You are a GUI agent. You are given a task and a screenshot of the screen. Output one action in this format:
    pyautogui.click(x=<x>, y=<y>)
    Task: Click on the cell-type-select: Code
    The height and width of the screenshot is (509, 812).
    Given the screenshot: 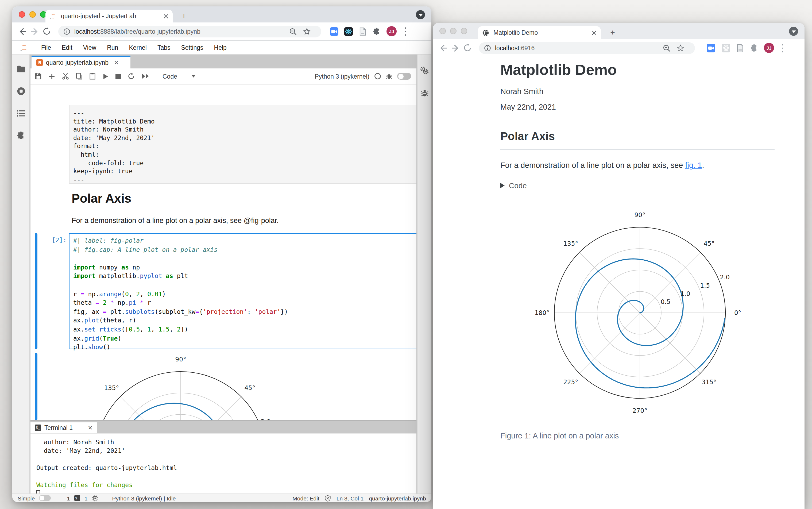 What is the action you would take?
    pyautogui.click(x=179, y=76)
    